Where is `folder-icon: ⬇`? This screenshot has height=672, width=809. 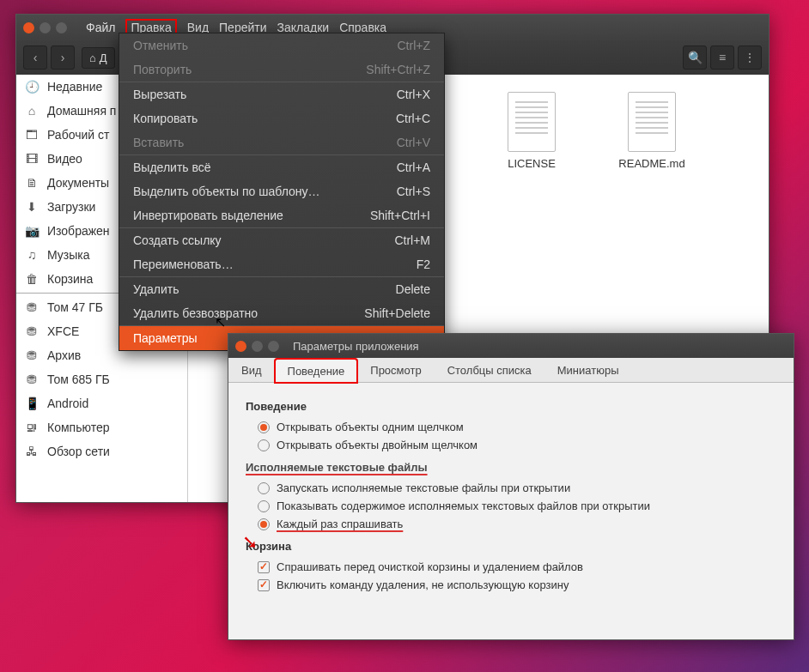 folder-icon: ⬇ is located at coordinates (32, 207).